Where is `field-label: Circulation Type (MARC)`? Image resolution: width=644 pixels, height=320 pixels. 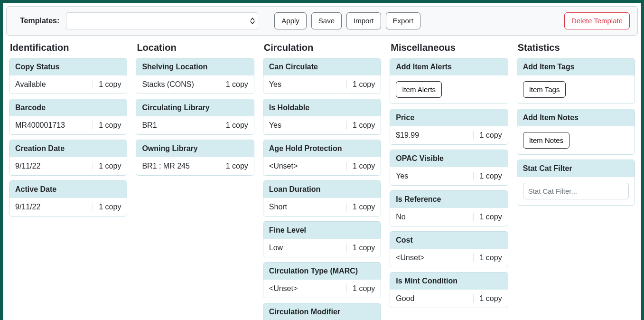
field-label: Circulation Type (MARC) is located at coordinates (322, 271).